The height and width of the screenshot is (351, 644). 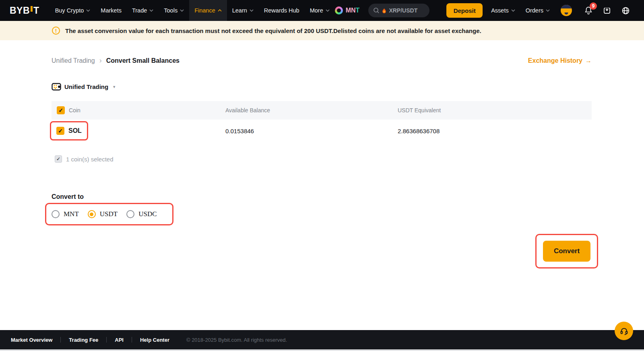 What do you see at coordinates (607, 10) in the screenshot?
I see `download-app-button` at bounding box center [607, 10].